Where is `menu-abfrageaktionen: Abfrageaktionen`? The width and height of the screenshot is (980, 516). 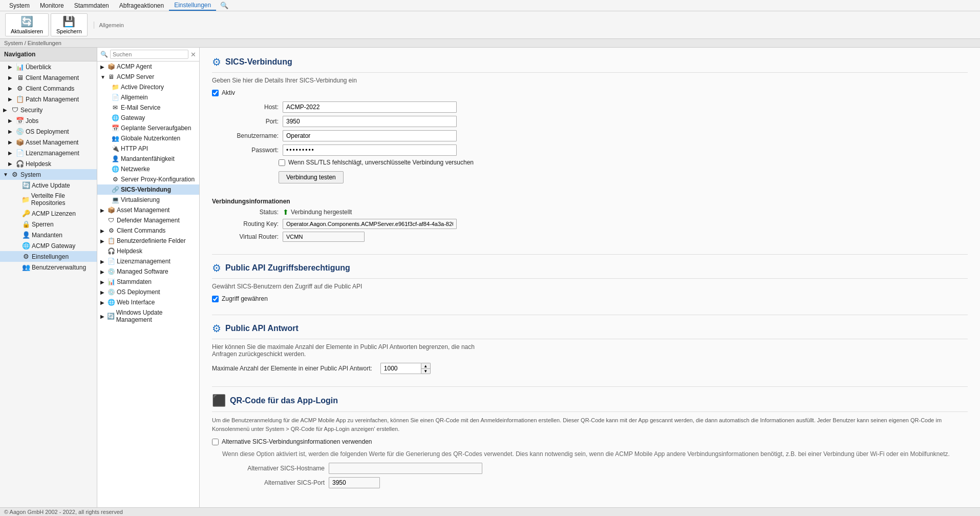 menu-abfrageaktionen: Abfrageaktionen is located at coordinates (141, 6).